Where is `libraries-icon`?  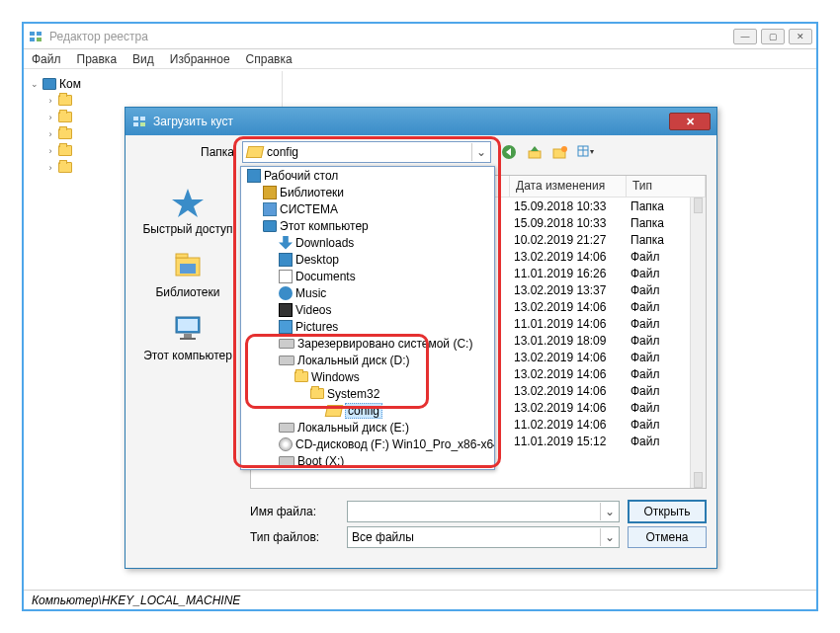
libraries-icon is located at coordinates (188, 266).